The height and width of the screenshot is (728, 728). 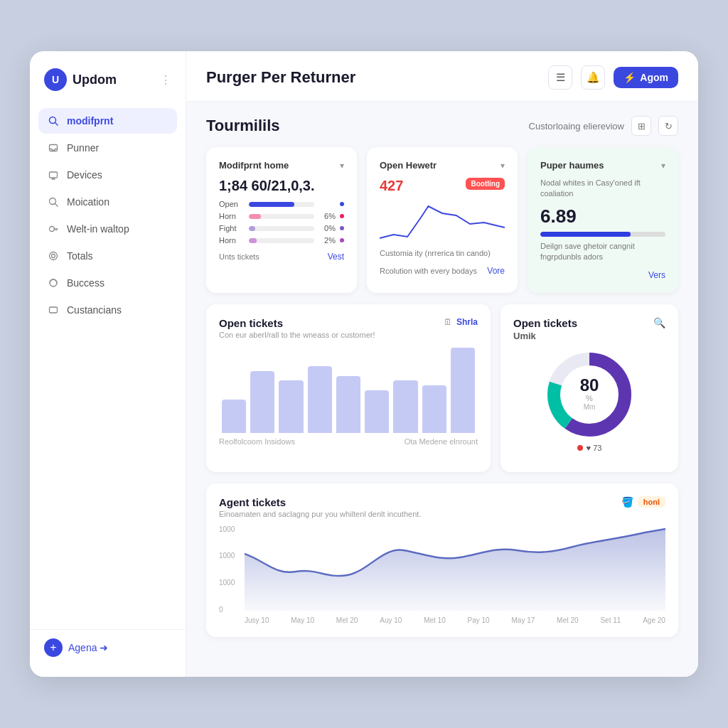 What do you see at coordinates (88, 648) in the screenshot?
I see `add-agent-label: Agena ➜` at bounding box center [88, 648].